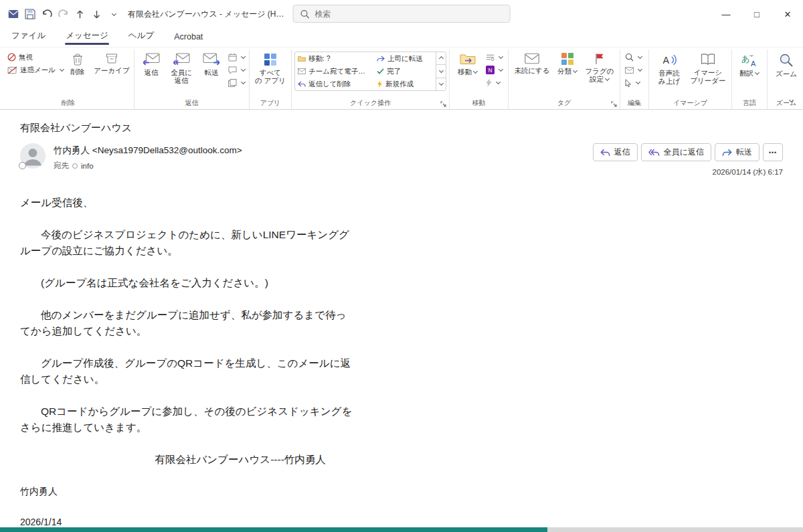 The height and width of the screenshot is (532, 803). Describe the element at coordinates (335, 71) in the screenshot. I see `quick-step-team-email: チーム宛て電子メール` at that location.